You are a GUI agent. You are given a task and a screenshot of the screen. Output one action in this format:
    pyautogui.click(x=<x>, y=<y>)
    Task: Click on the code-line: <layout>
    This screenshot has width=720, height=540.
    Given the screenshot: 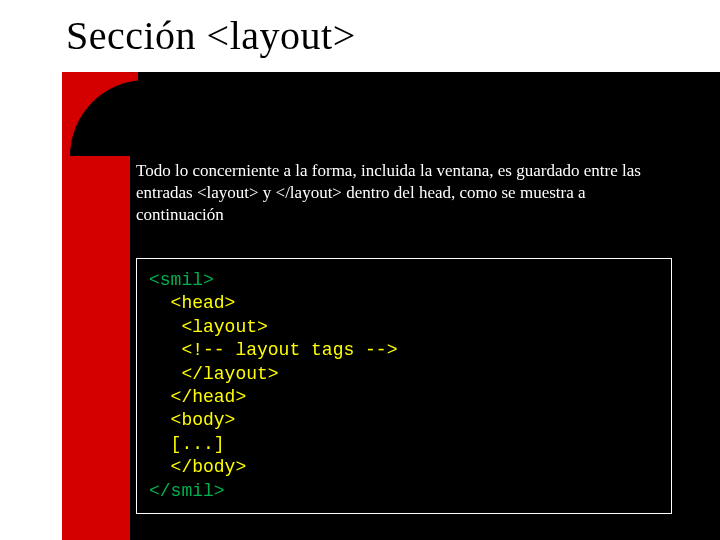 What is the action you would take?
    pyautogui.click(x=208, y=327)
    